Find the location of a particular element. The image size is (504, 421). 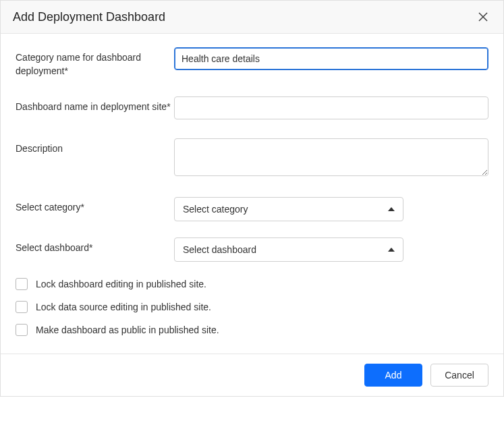

checkbox-row-lock-datasource: Lock data source editing in published si… is located at coordinates (252, 307).